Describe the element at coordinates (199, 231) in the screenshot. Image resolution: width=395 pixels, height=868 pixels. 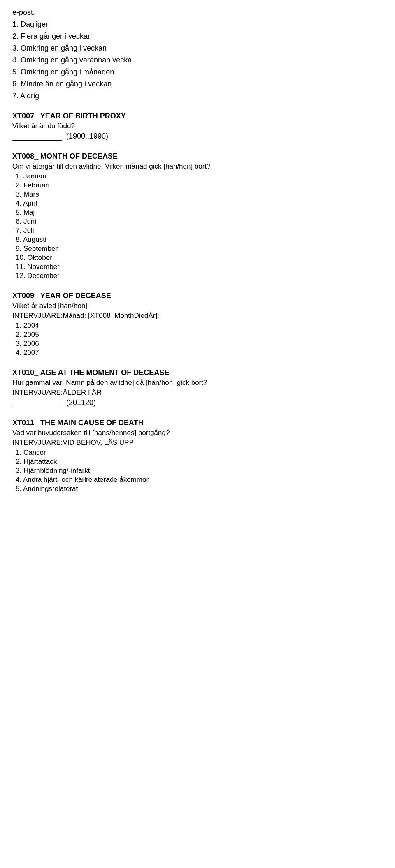
I see `month-item-7: 7. Juli` at that location.